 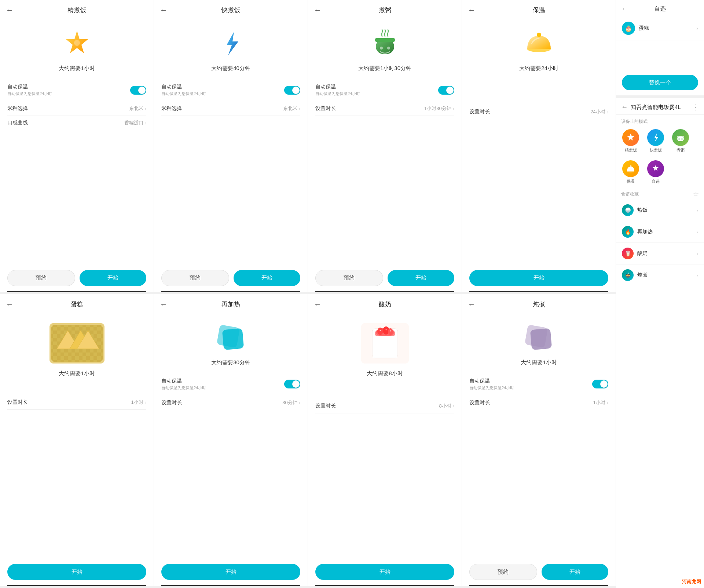 I want to click on panel-header-zhizhou: ← 煮粥, so click(x=385, y=9).